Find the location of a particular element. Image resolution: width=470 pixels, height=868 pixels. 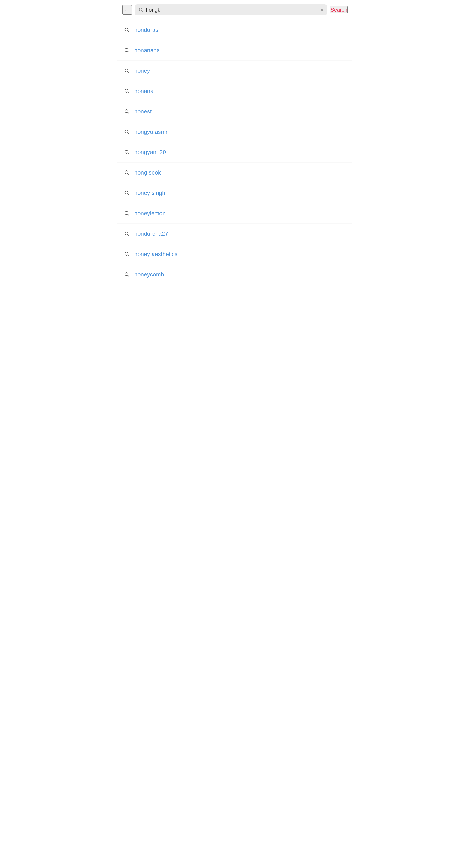

suggestion-text: honeycomb is located at coordinates (149, 275).